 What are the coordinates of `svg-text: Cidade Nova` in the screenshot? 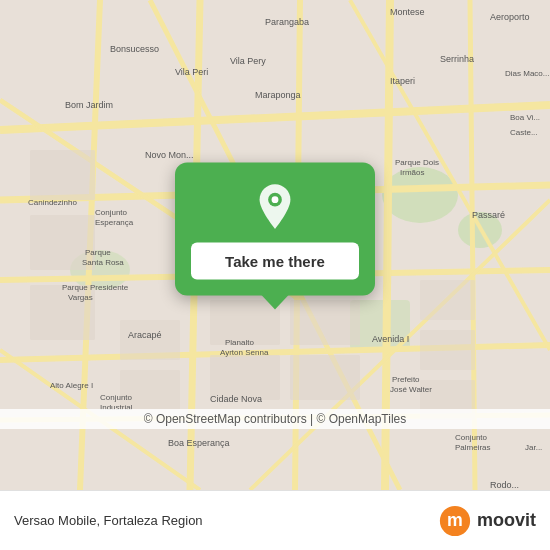 It's located at (236, 399).